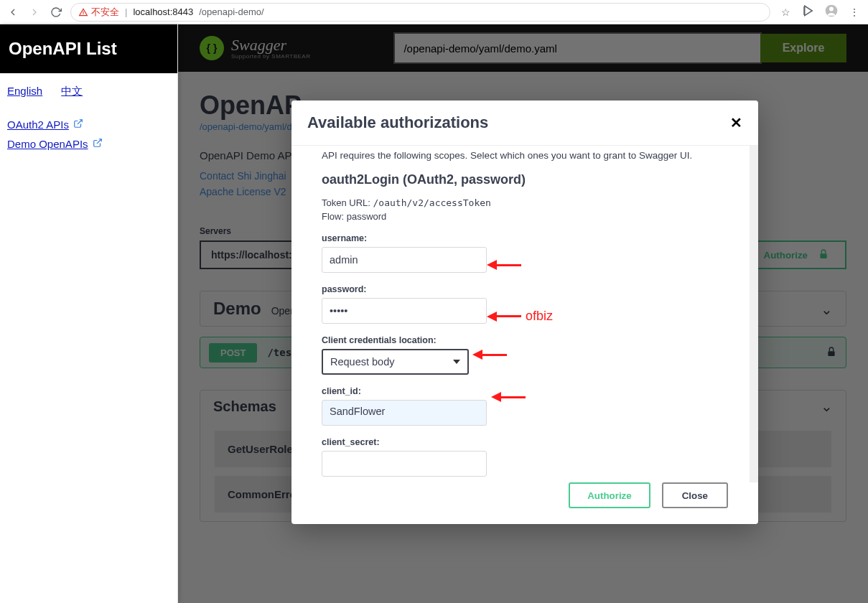 This screenshot has height=603, width=868. Describe the element at coordinates (695, 495) in the screenshot. I see `close-button: Close` at that location.